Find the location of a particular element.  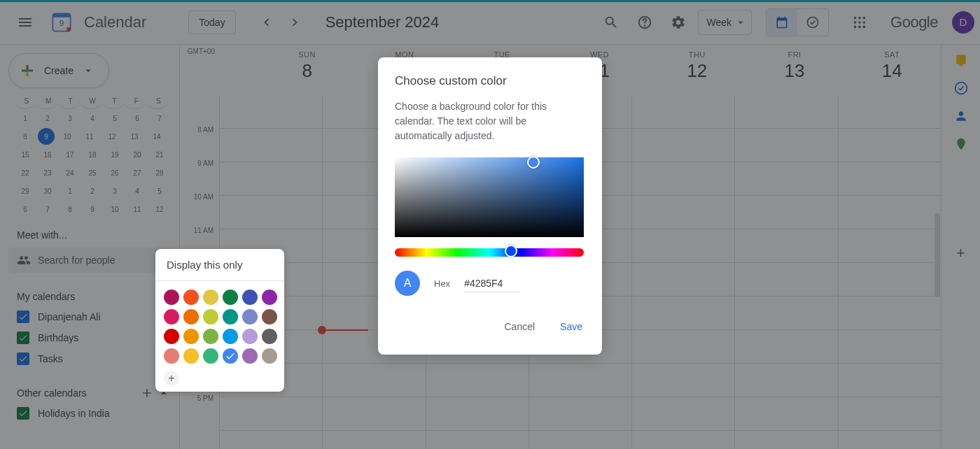

color-preview: A is located at coordinates (407, 283).